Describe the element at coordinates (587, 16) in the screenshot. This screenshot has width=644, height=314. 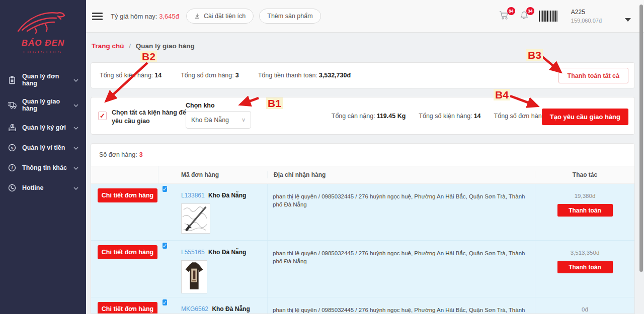
I see `account-info: A225 159,060.07đ` at that location.